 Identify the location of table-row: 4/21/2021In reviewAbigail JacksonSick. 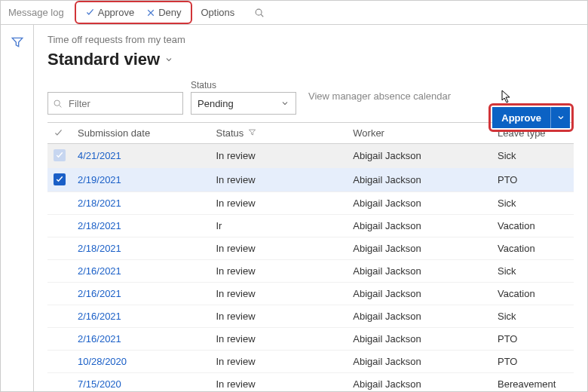
(311, 156).